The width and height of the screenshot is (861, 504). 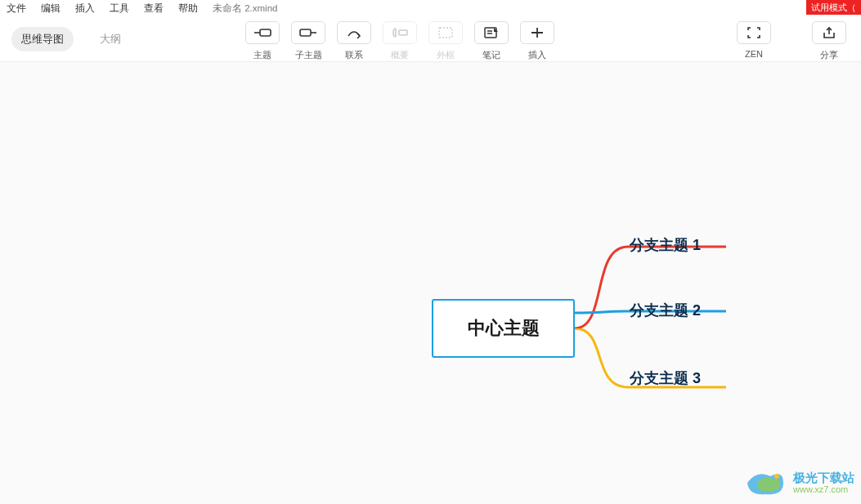 What do you see at coordinates (829, 56) in the screenshot?
I see `share-label: 分享` at bounding box center [829, 56].